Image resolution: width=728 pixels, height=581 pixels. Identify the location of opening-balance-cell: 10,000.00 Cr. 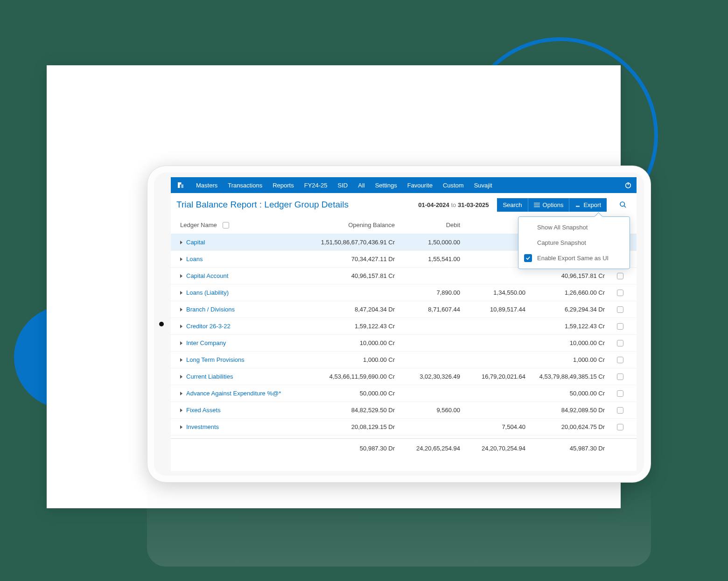
(355, 343).